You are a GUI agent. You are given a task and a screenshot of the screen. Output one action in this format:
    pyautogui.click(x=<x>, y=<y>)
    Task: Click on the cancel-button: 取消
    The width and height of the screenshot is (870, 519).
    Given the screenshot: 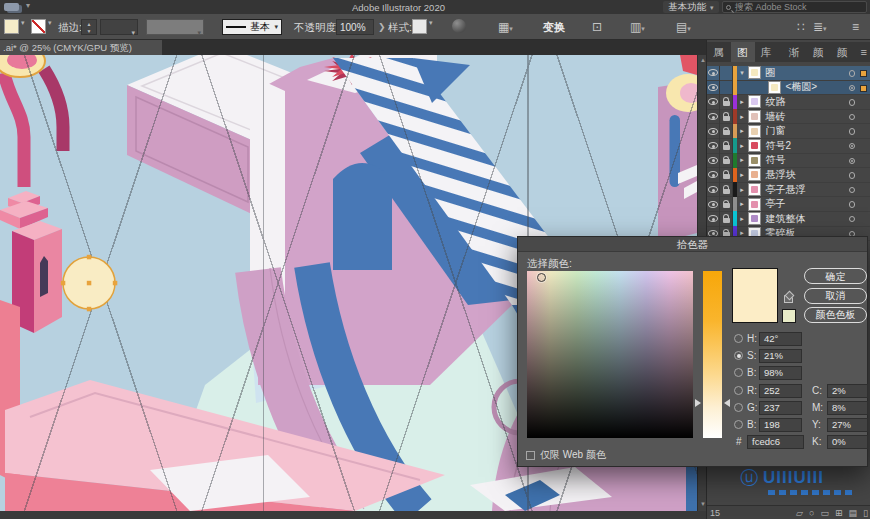 What is the action you would take?
    pyautogui.click(x=836, y=296)
    